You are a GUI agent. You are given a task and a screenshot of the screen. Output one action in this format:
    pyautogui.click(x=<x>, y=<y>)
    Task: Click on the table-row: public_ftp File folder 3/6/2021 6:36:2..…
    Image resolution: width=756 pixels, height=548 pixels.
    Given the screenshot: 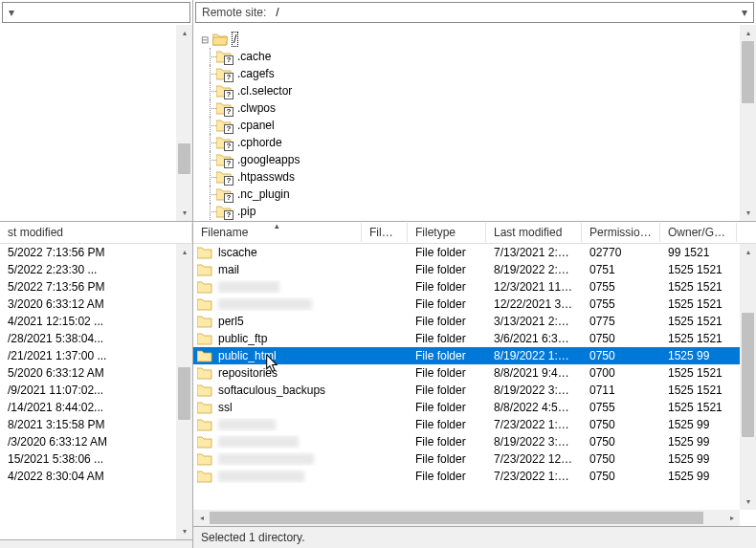 What is the action you would take?
    pyautogui.click(x=475, y=339)
    